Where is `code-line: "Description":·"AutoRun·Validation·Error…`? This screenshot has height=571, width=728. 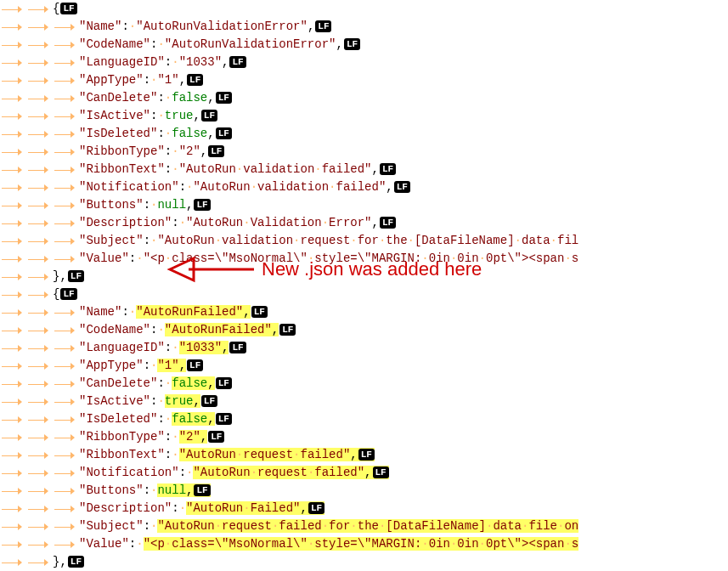 code-line: "Description":·"AutoRun·Validation·Error… is located at coordinates (364, 223).